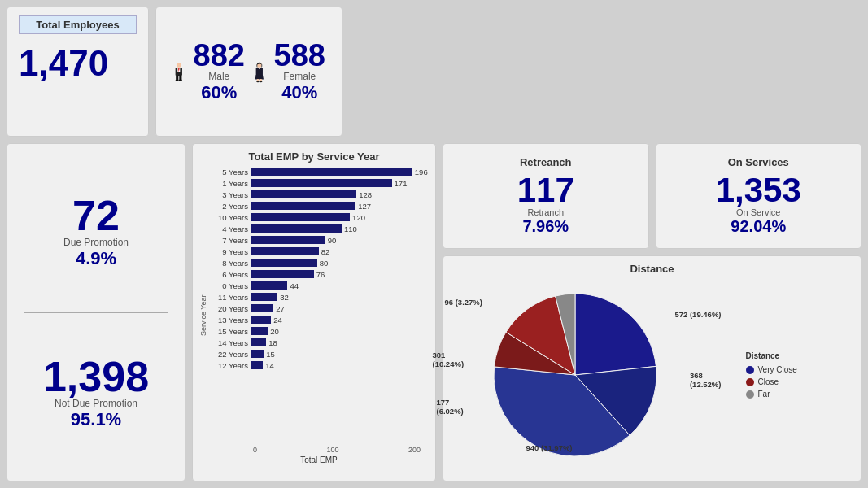 This screenshot has height=488, width=868. I want to click on bar-label: 3 Years, so click(230, 195).